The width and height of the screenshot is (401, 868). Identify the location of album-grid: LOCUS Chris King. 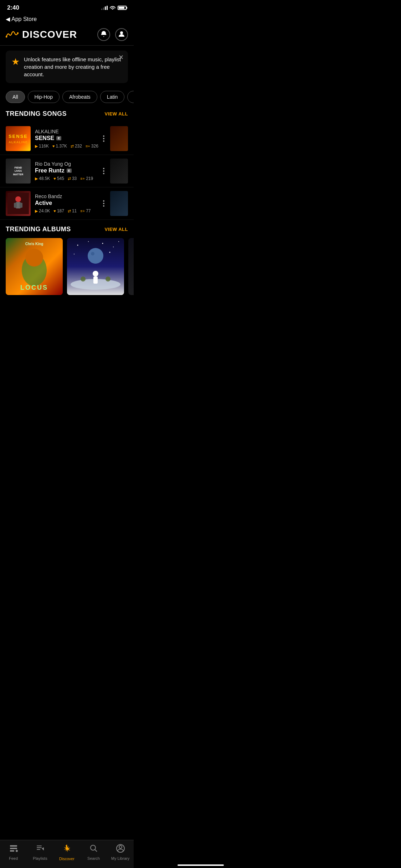
(67, 269).